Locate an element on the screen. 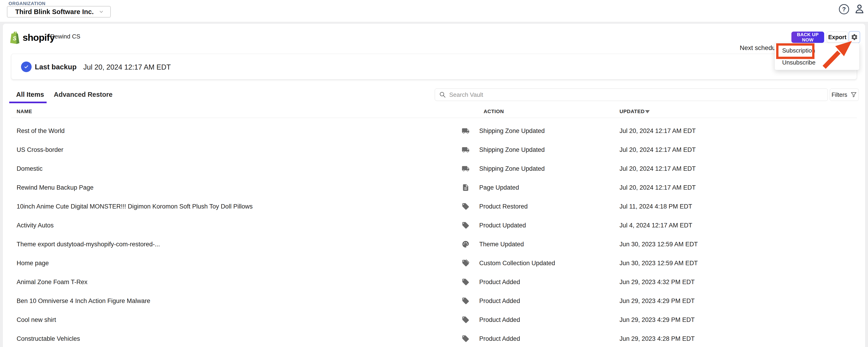 The image size is (868, 347). item-action: Product Restored is located at coordinates (503, 207).